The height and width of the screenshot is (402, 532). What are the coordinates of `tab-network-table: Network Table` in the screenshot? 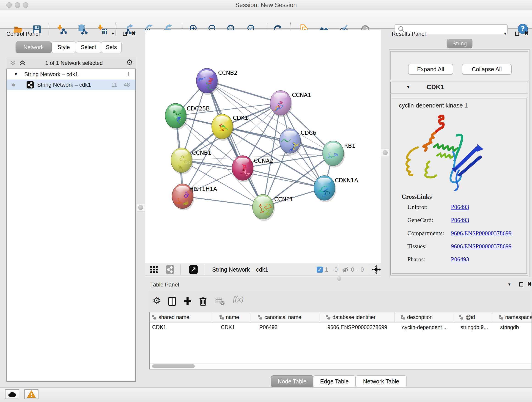 It's located at (381, 381).